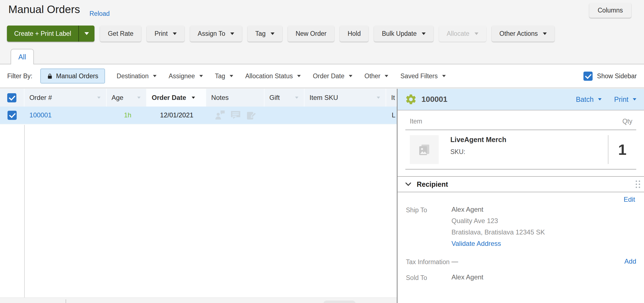 Image resolution: width=644 pixels, height=303 pixels. Describe the element at coordinates (544, 277) in the screenshot. I see `sold-to-name: Alex Agent` at that location.